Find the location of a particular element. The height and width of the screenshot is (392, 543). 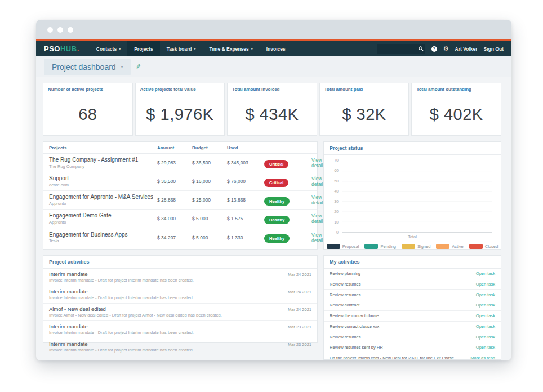

window-titlebar is located at coordinates (274, 29).